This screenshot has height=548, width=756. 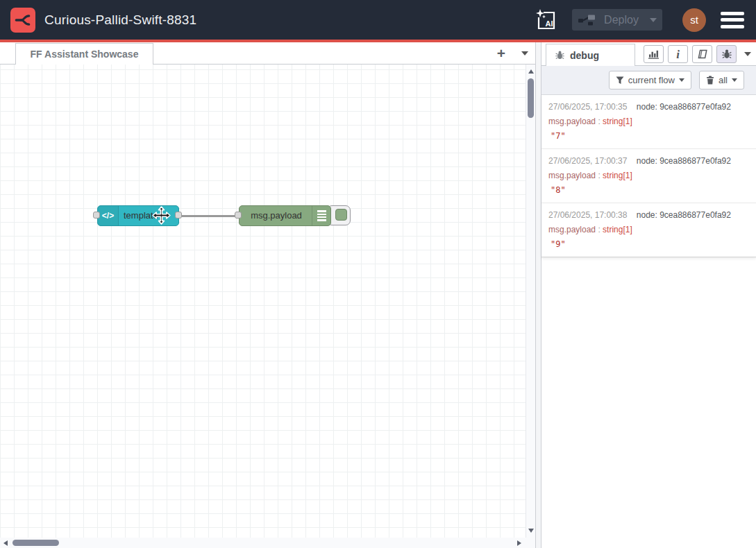 What do you see at coordinates (587, 107) in the screenshot?
I see `message-timestamp: 27/06/2025, 17:00:35` at bounding box center [587, 107].